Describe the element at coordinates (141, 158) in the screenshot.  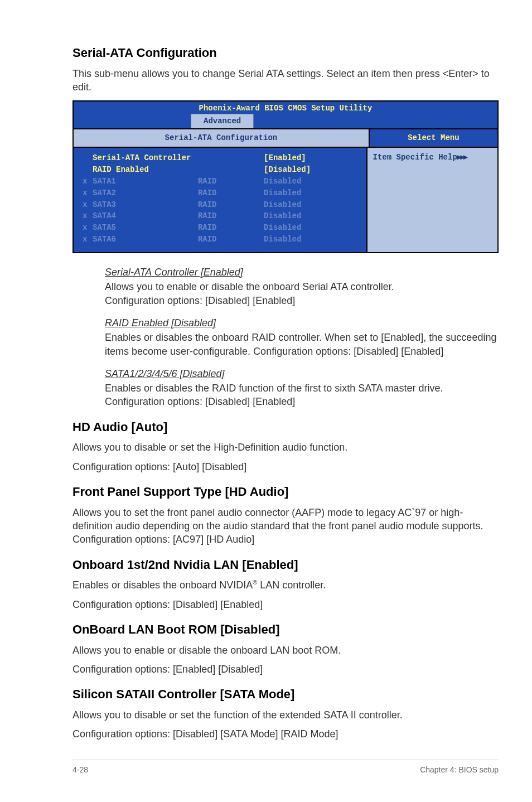
I see `bios-row-label: Serial-ATA Controller` at that location.